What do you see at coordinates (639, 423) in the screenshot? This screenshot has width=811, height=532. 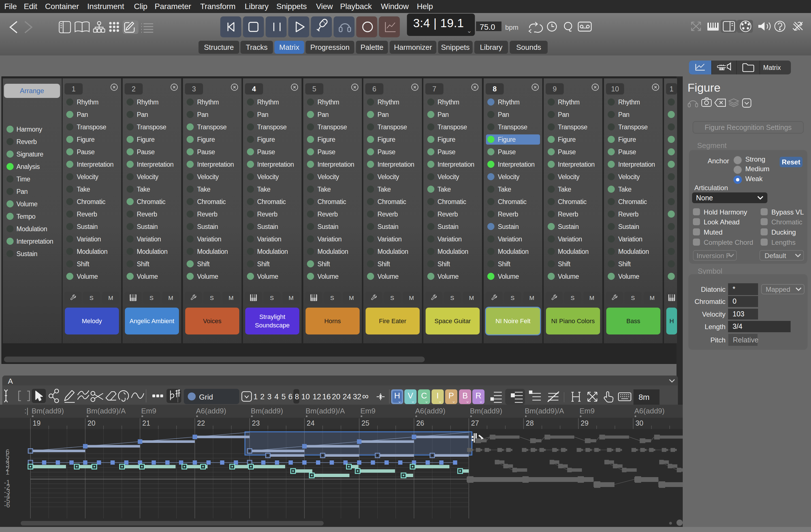 I see `svg-text: 30` at bounding box center [639, 423].